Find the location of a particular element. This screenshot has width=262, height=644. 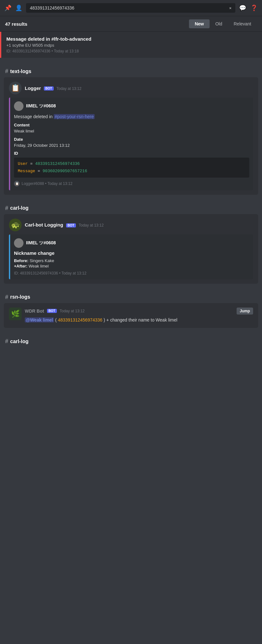

deleted-msg-id: ID: 483391312456974336 • Today at 13:18 is located at coordinates (49, 51).